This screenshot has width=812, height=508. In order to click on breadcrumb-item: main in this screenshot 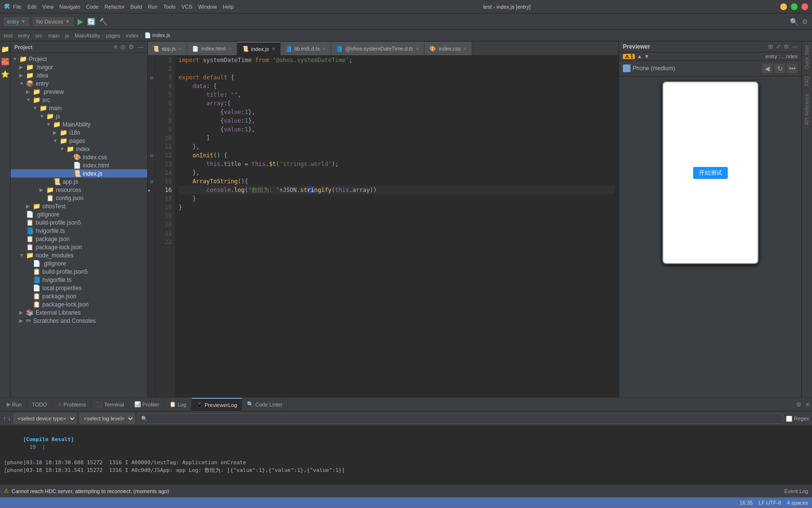, I will do `click(54, 36)`.